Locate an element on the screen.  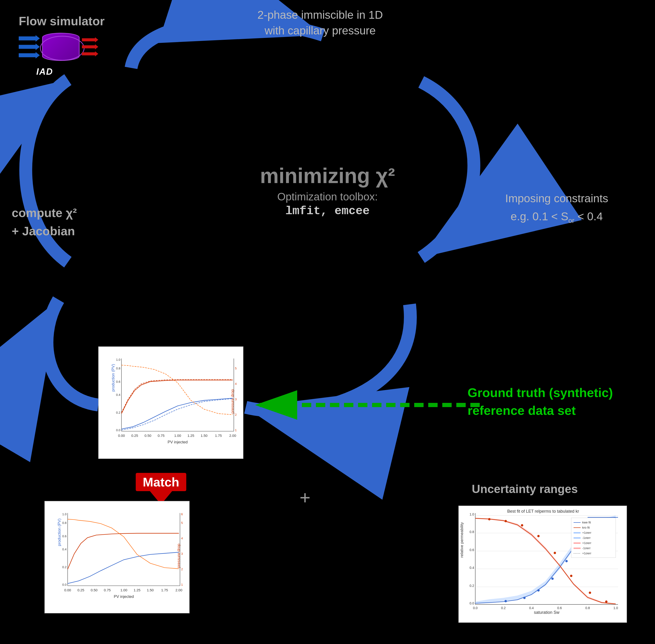
uncertainty-plot: Best fit of LET relperms to tabulated kr… is located at coordinates (543, 564).